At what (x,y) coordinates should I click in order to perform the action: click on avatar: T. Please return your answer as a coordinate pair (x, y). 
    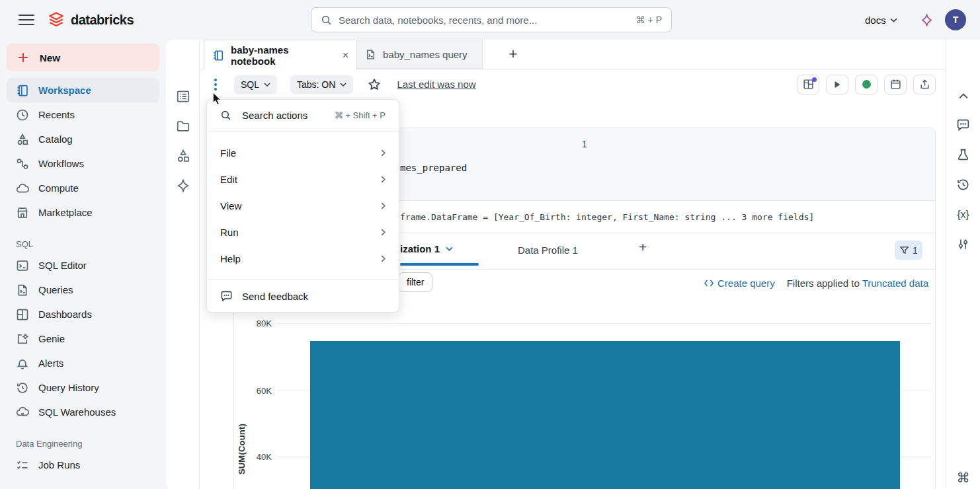
    Looking at the image, I should click on (956, 20).